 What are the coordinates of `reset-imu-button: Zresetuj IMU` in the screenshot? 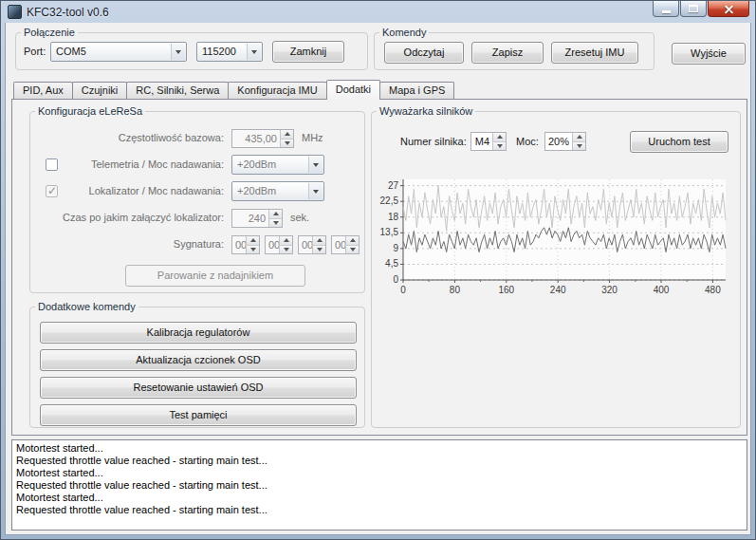 It's located at (595, 53).